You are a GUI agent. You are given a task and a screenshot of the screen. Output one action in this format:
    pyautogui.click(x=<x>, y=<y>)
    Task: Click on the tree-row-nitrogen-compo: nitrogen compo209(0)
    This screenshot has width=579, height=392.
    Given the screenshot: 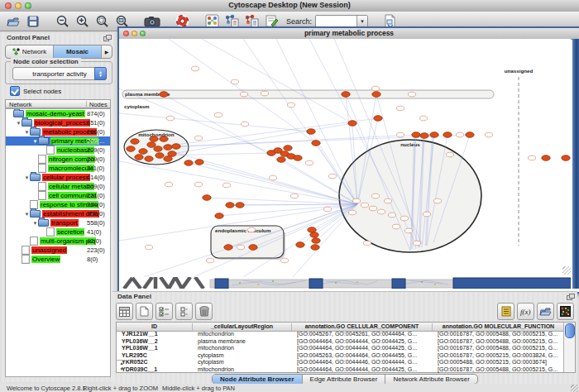 What is the action you would take?
    pyautogui.click(x=58, y=159)
    